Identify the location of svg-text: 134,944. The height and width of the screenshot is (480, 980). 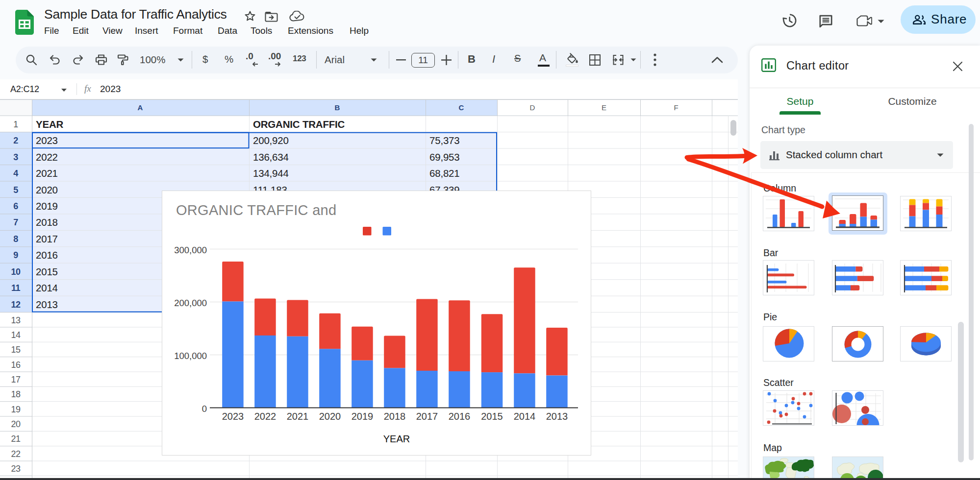
(271, 173).